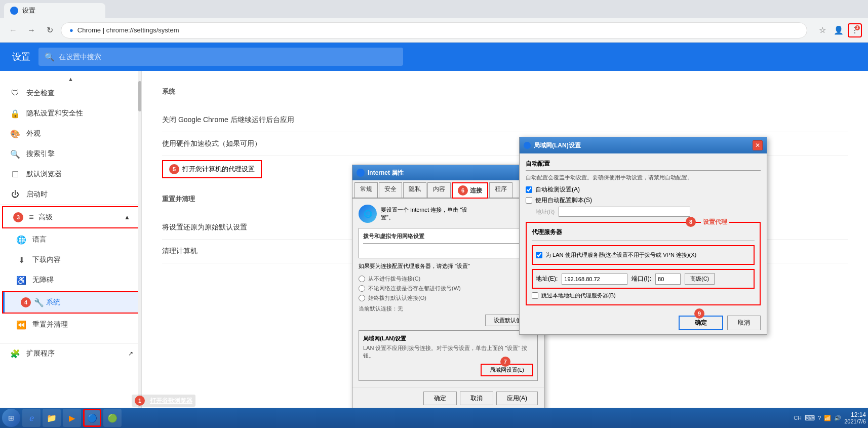  I want to click on inet-radio-always: 不论网络连接是否存在都进行拨号(W), so click(448, 289).